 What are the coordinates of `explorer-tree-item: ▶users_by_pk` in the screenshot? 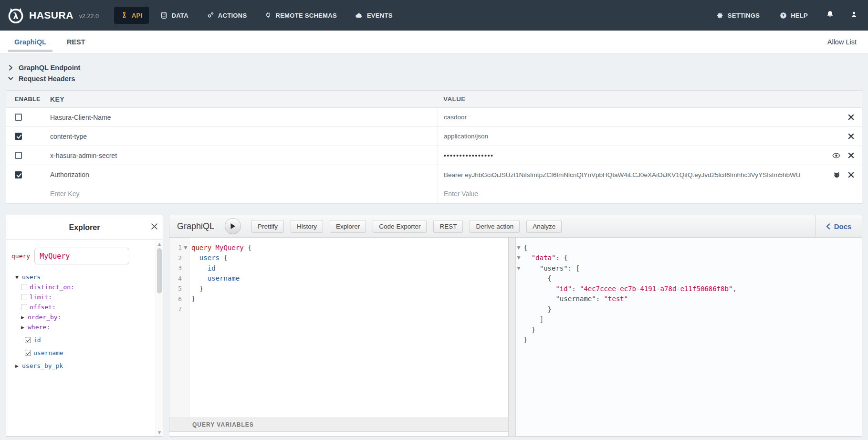 It's located at (84, 366).